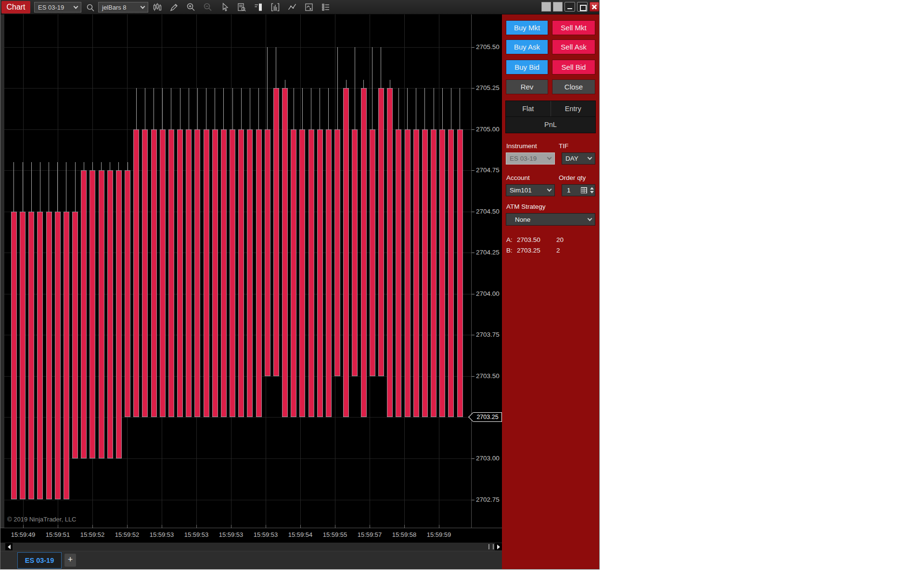  I want to click on bar-type-selector: jelBars 8, so click(123, 7).